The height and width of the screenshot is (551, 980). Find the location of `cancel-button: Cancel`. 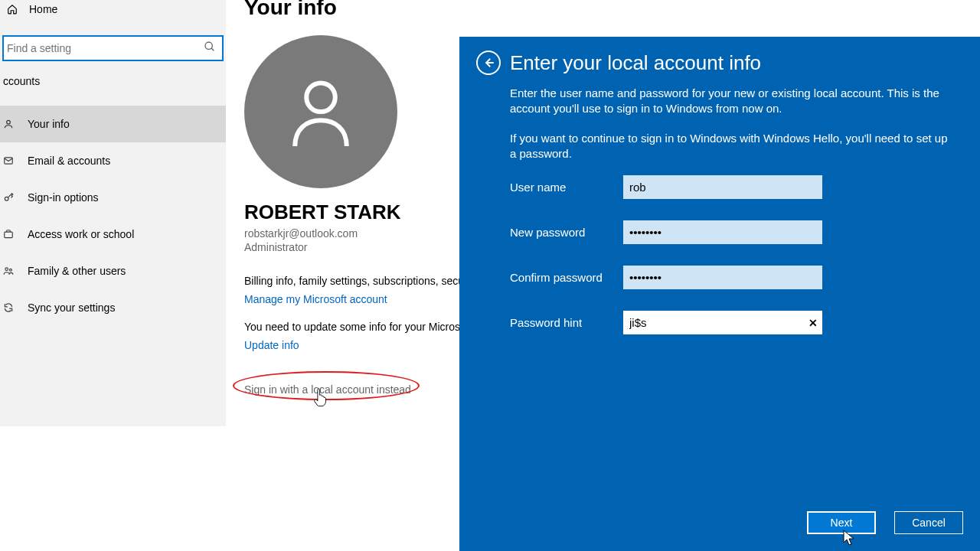

cancel-button: Cancel is located at coordinates (929, 523).